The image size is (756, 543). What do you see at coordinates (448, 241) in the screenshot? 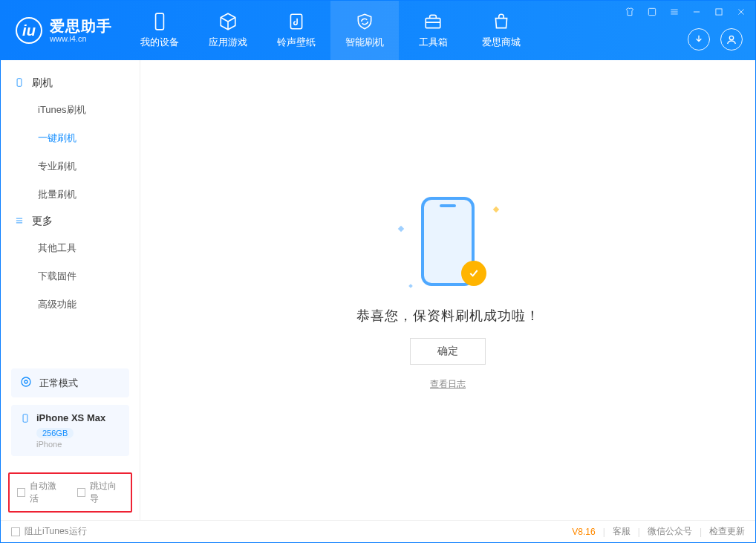
I see `success-illustration` at bounding box center [448, 241].